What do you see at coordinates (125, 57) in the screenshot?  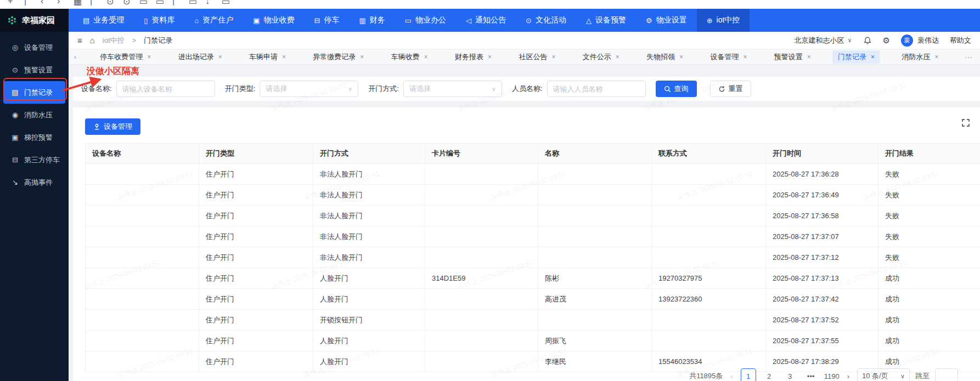 I see `tab-0: 停车收费管理×` at bounding box center [125, 57].